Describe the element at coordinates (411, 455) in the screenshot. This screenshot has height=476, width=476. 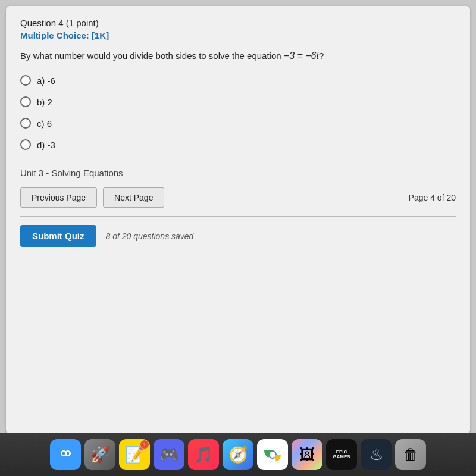
I see `dock-trash: 🗑` at that location.